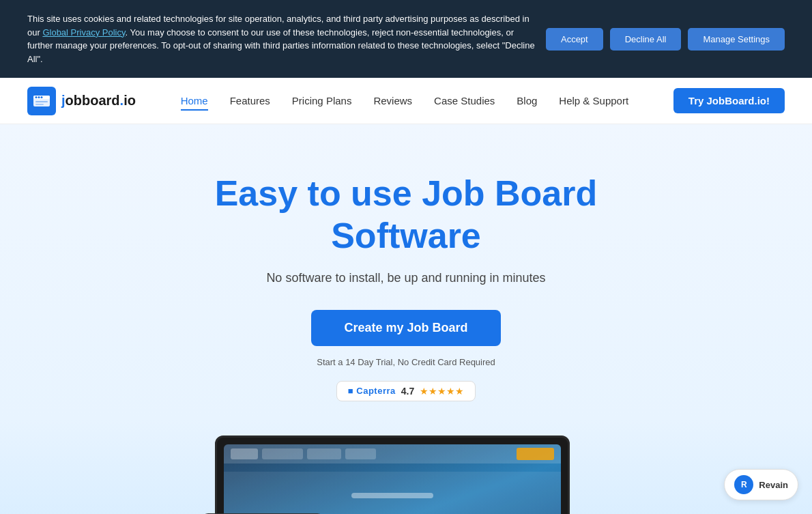 This screenshot has height=514, width=812. Describe the element at coordinates (83, 33) in the screenshot. I see `privacy-policy-link: Global Privacy Policy` at that location.